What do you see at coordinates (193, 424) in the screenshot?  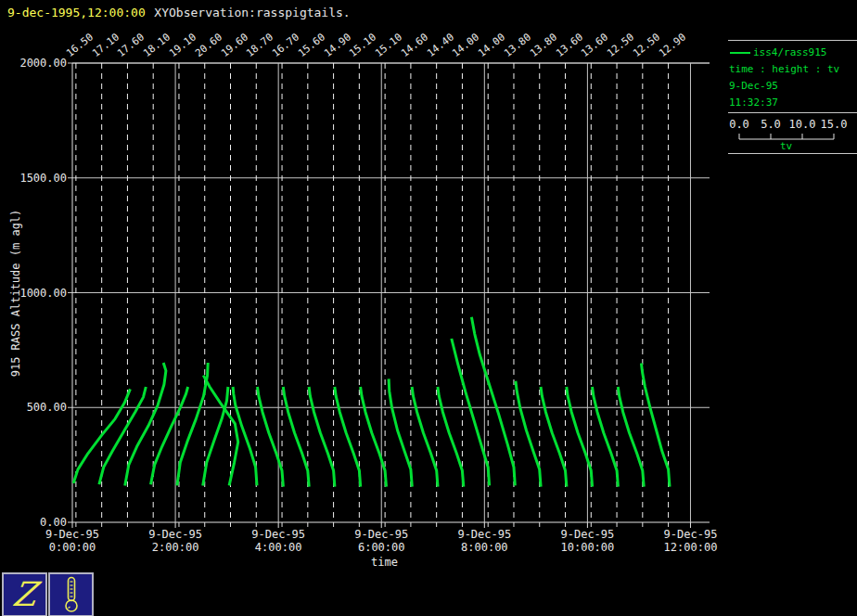 I see `profile-curve-19.10` at bounding box center [193, 424].